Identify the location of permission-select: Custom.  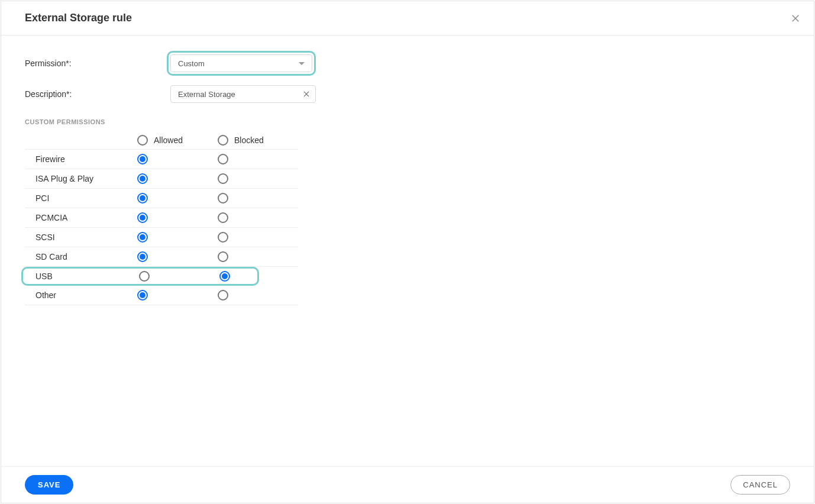
(241, 63).